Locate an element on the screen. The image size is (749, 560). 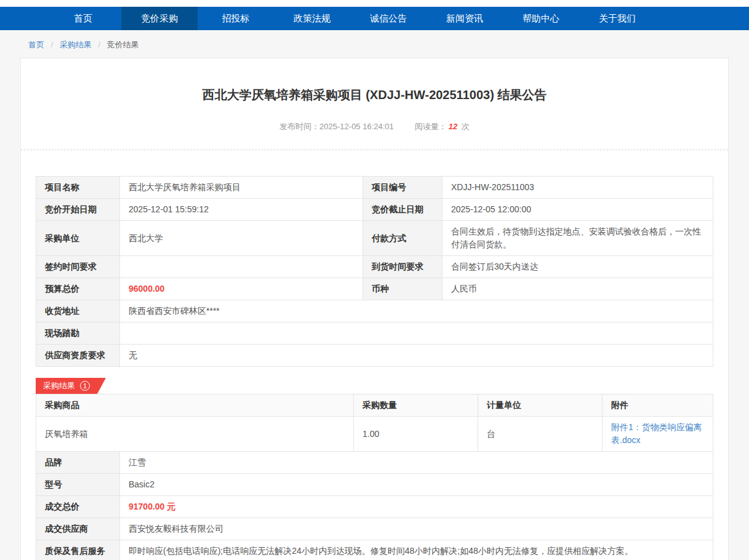
info-label: 供应商资质要求 is located at coordinates (78, 356).